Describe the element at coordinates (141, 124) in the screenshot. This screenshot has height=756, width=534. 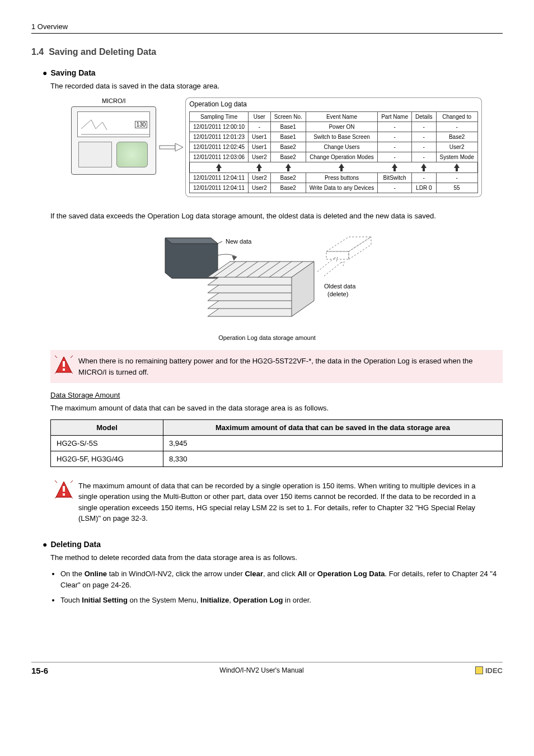
I see `num-130: 130` at that location.